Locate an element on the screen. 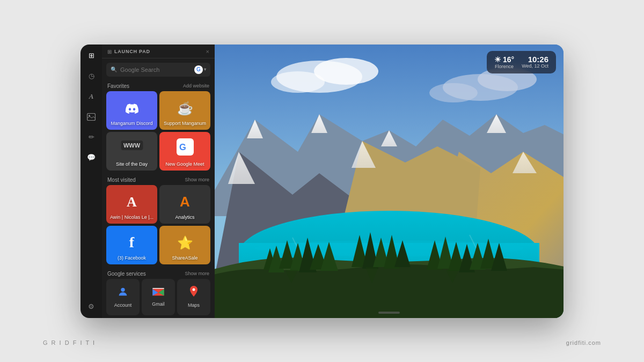  www-icon: WWW is located at coordinates (132, 145).